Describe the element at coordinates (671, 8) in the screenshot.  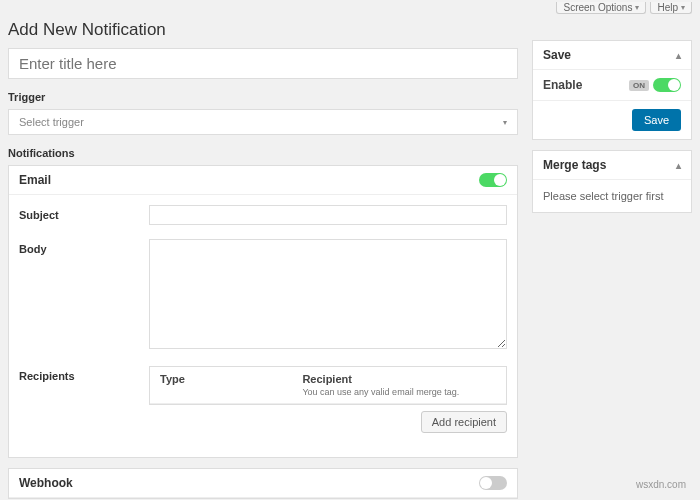
I see `help-tab: Help ▾` at that location.